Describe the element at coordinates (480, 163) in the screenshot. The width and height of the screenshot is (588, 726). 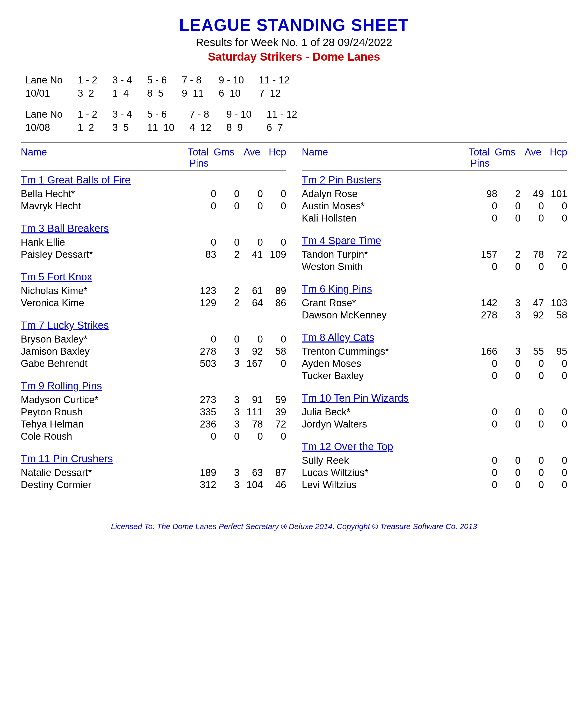
I see `right-pins-label: Pins` at that location.